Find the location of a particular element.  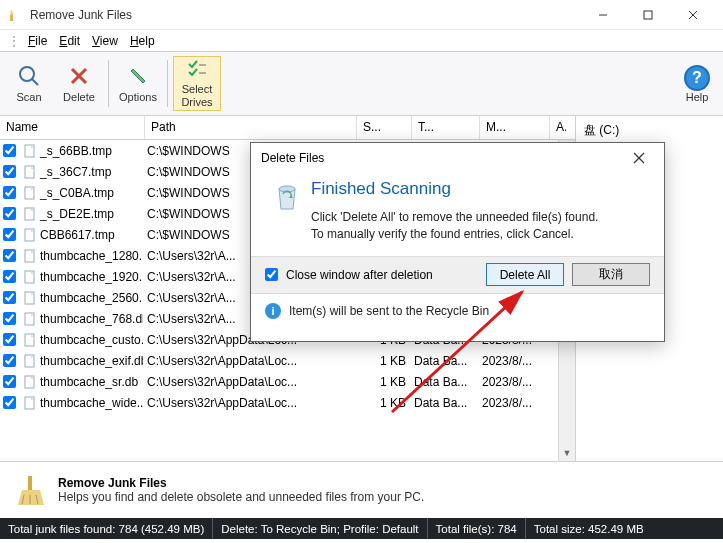

table-row: thumbcache_sr.dbC:\Users\32r\AppData\Loc… is located at coordinates (288, 382).